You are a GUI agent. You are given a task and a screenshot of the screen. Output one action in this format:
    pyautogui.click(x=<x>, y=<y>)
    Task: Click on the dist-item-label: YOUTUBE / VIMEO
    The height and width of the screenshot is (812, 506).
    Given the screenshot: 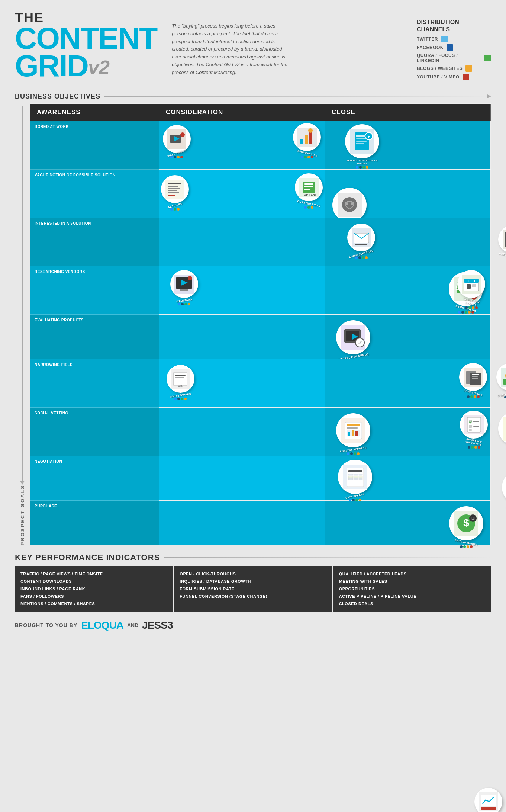 What is the action you would take?
    pyautogui.click(x=438, y=77)
    